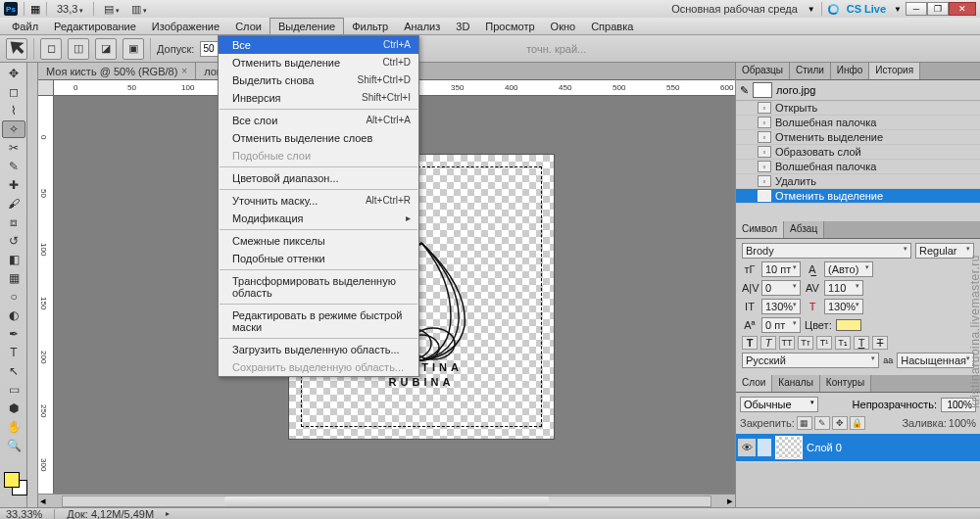 The width and height of the screenshot is (980, 519). What do you see at coordinates (12, 480) in the screenshot?
I see `fg-color-swatch` at bounding box center [12, 480].